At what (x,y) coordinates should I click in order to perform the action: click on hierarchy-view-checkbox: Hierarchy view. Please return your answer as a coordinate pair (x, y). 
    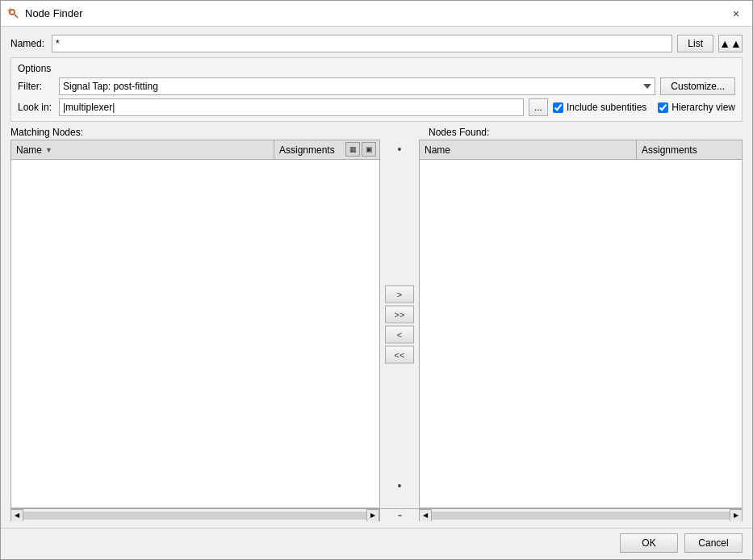
    Looking at the image, I should click on (697, 107).